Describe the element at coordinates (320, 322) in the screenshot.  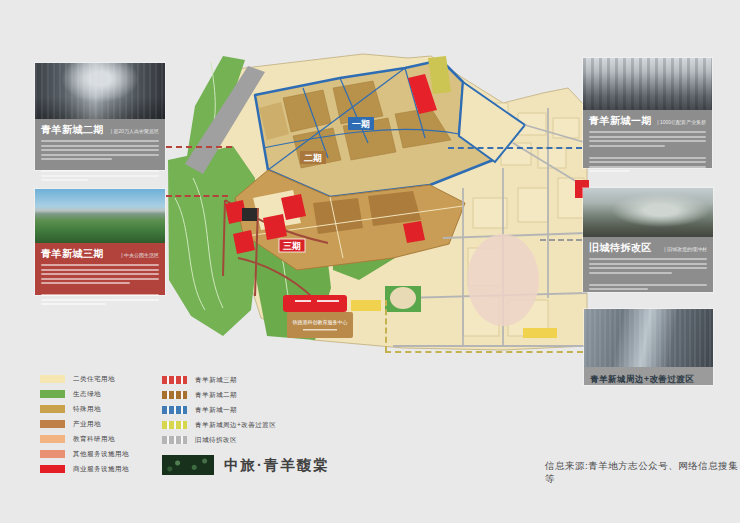
I see `facility-label: 铁路港科创教育服务中心` at that location.